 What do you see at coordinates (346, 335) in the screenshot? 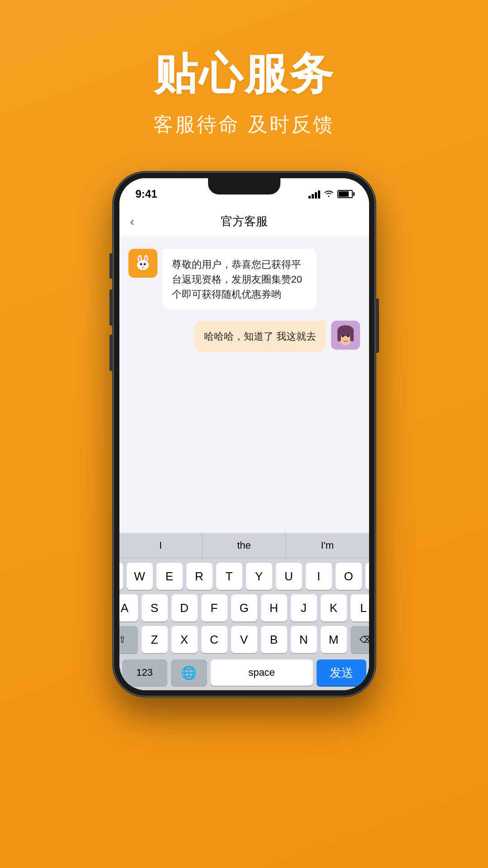
I see `avatar-user` at bounding box center [346, 335].